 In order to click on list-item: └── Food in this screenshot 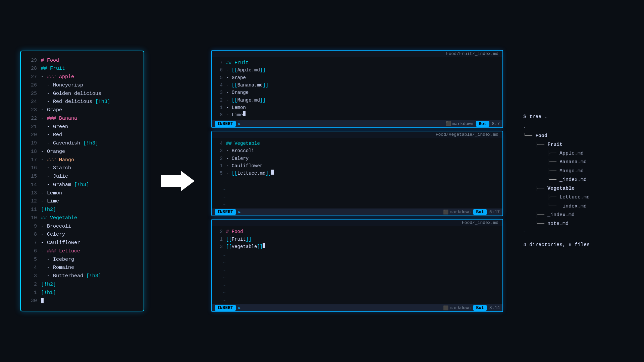, I will do `click(570, 136)`.